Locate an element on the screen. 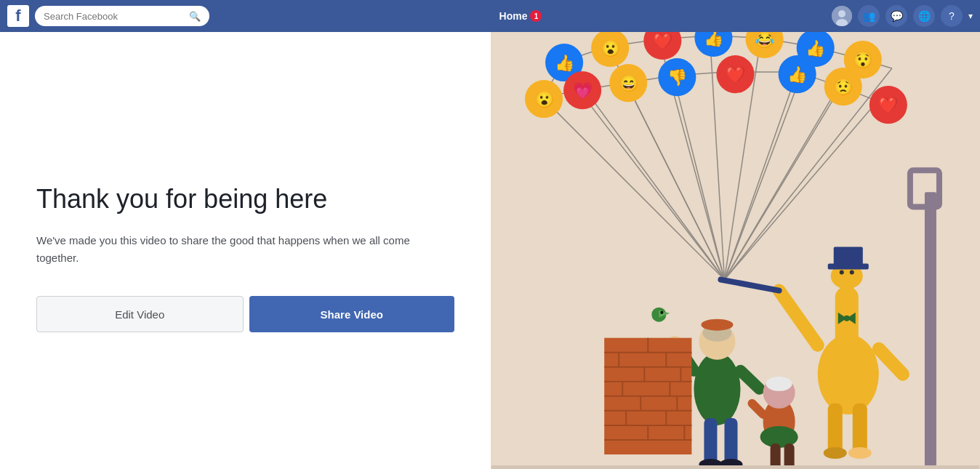 The width and height of the screenshot is (980, 469). navbar-right: 👥 💬 🌐 ? ▾ is located at coordinates (902, 16).